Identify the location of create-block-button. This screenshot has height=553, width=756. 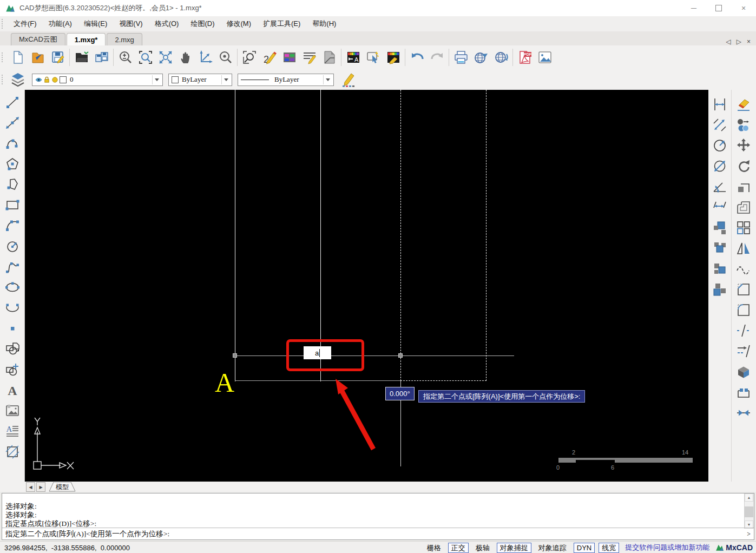
(12, 370).